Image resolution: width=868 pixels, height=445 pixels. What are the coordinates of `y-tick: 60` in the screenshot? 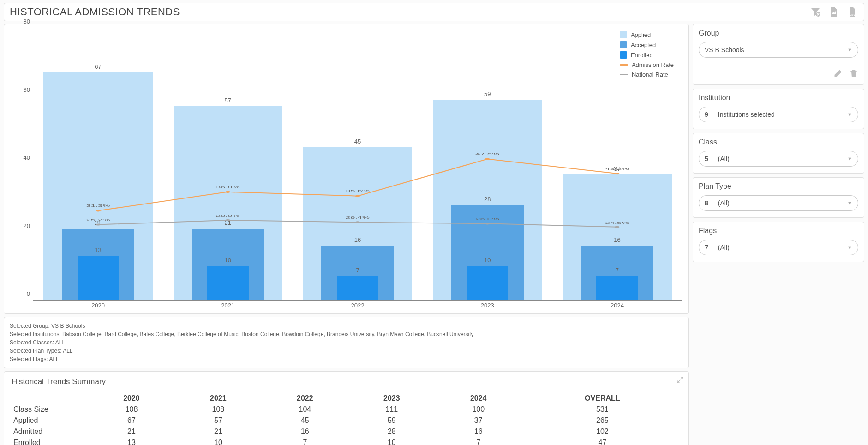 It's located at (27, 90).